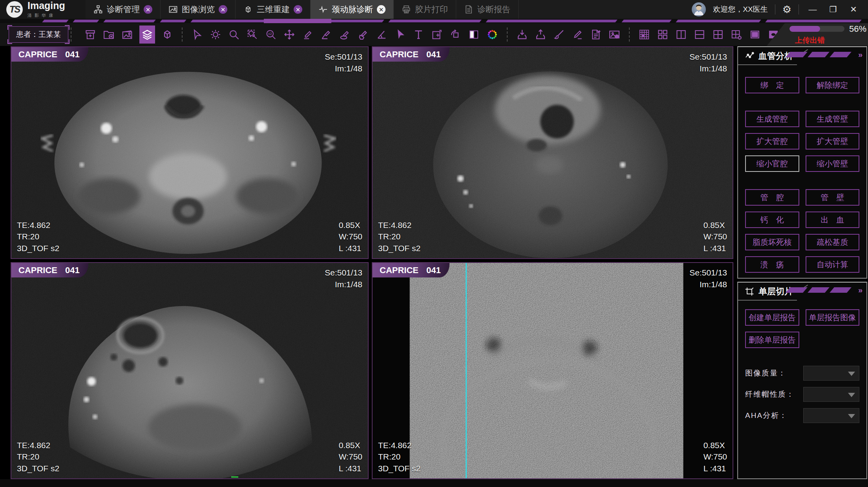  Describe the element at coordinates (663, 35) in the screenshot. I see `layout-quad-icon` at that location.